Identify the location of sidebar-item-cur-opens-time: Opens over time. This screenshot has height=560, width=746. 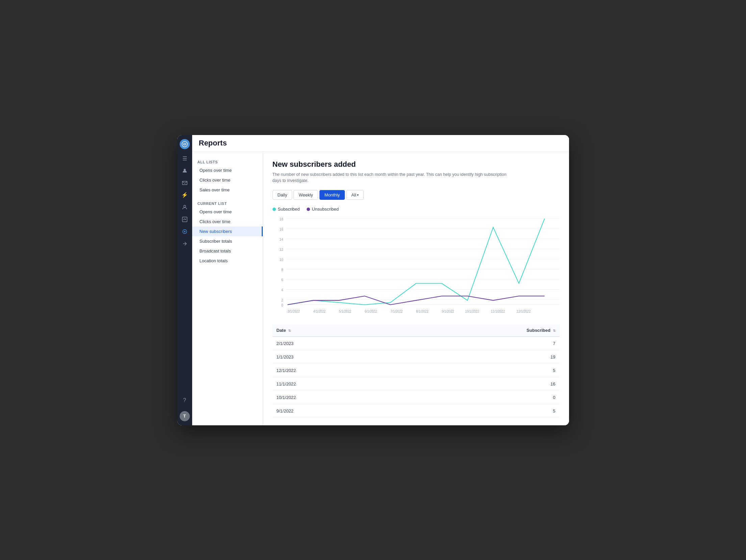
(228, 212).